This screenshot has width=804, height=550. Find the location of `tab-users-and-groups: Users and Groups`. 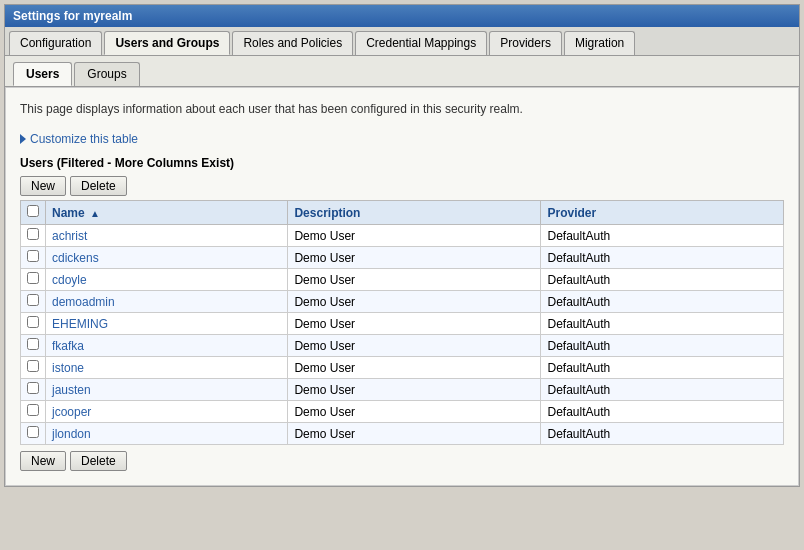

tab-users-and-groups: Users and Groups is located at coordinates (167, 43).